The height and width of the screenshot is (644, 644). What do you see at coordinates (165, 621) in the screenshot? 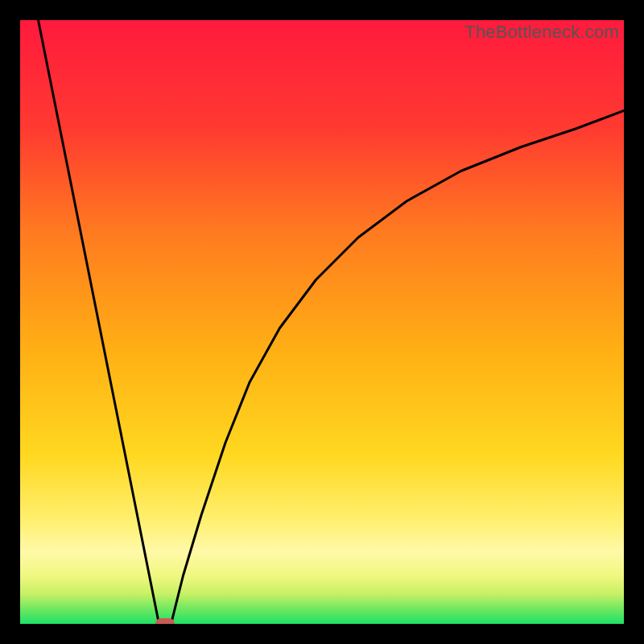
I see `minimum-marker` at bounding box center [165, 621].